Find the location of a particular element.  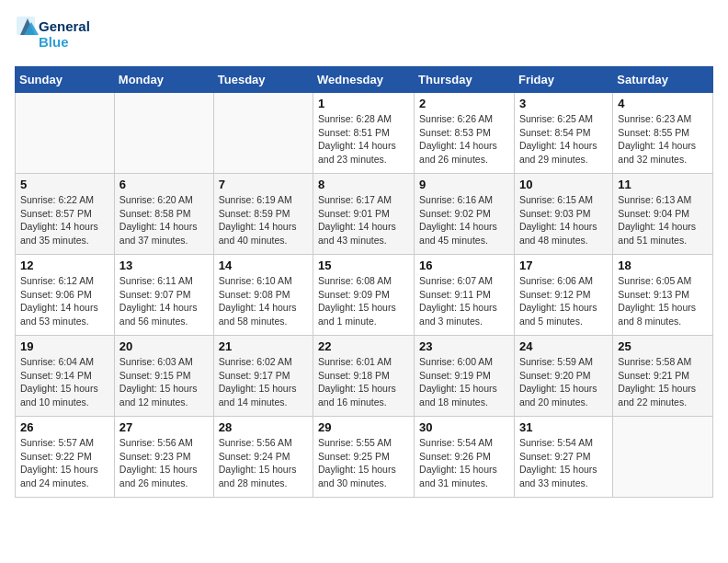

day-info: Sunrise: 5:57 AM Sunset: 9:22 PM Dayligh… is located at coordinates (64, 464).